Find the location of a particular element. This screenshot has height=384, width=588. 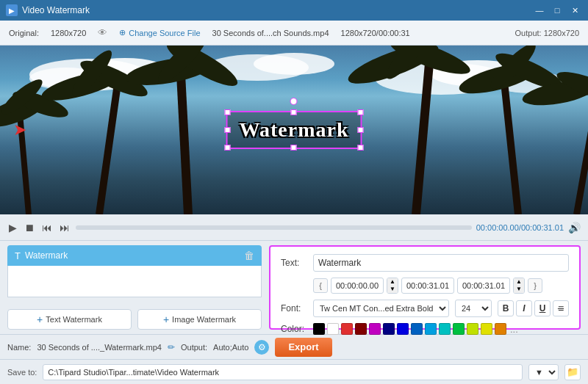

add-text-watermark-button: + Text Watermark is located at coordinates (69, 319).